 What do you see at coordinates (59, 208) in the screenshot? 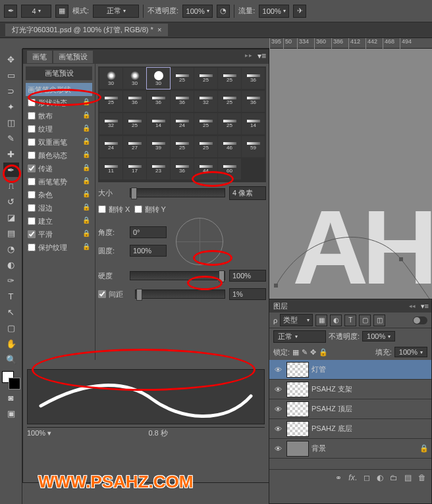
I see `brush-section-item: 湿边🔒` at bounding box center [59, 208].